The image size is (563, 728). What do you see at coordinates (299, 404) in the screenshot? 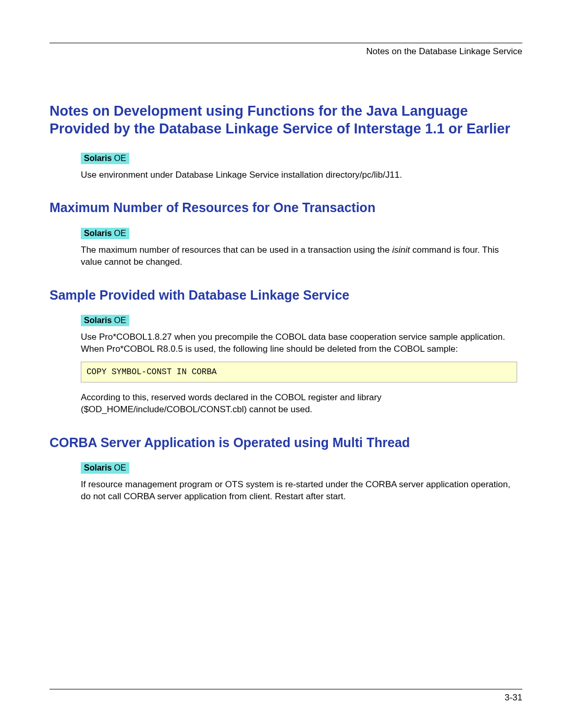
I see `section-3-text-2: According to this, reserved words declar…` at bounding box center [299, 404].